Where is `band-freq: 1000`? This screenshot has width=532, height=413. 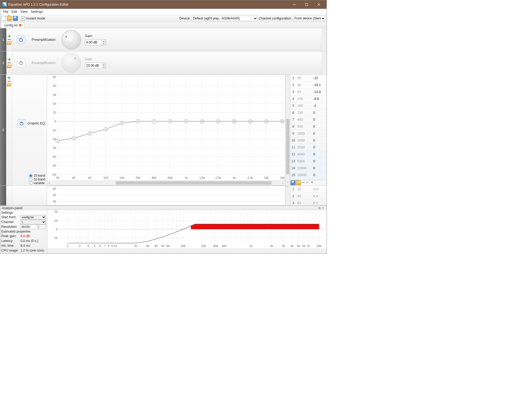
band-freq: 1000 is located at coordinates (304, 133).